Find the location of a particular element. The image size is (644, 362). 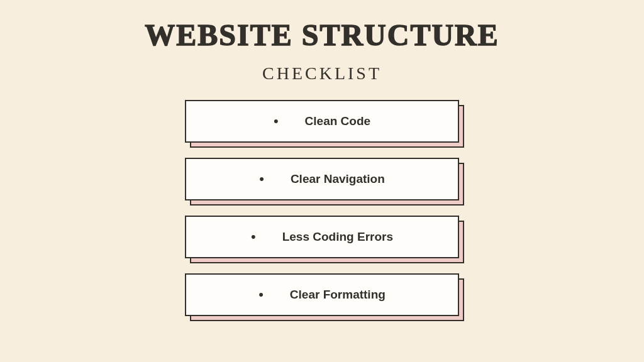

item-text: Clear Formatting is located at coordinates (338, 295).